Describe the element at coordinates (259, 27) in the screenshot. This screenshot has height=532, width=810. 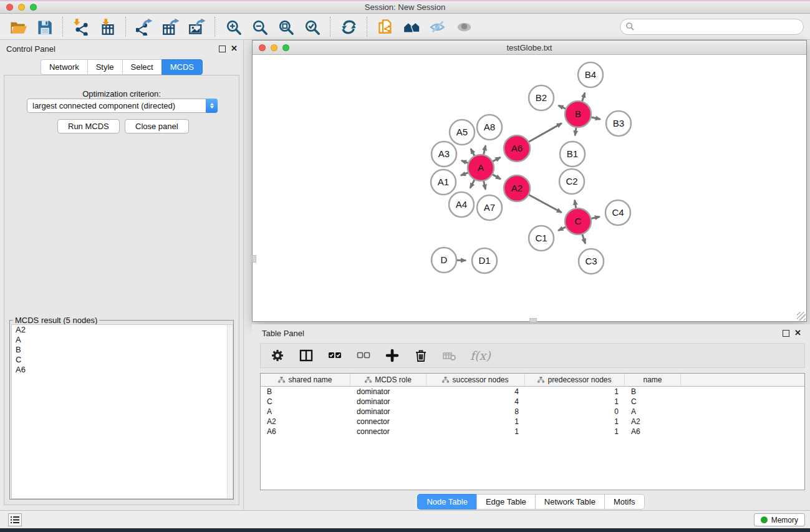
I see `zoom-out-button` at that location.